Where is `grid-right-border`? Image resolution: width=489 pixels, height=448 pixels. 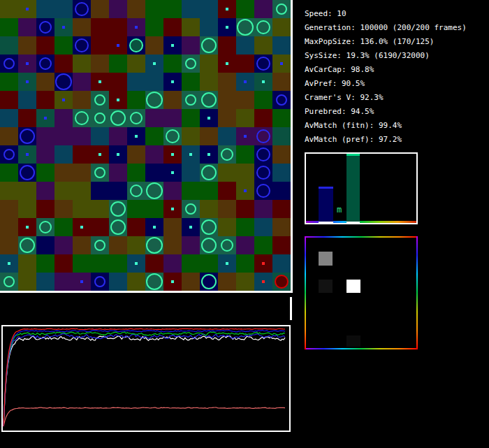
grid-right-border is located at coordinates (292, 147).